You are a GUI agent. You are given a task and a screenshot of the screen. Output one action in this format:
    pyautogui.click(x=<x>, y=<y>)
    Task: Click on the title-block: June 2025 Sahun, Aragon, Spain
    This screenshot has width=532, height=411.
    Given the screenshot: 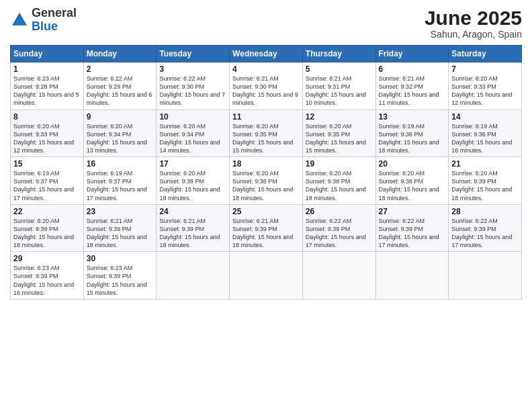 What is the action you would take?
    pyautogui.click(x=473, y=23)
    